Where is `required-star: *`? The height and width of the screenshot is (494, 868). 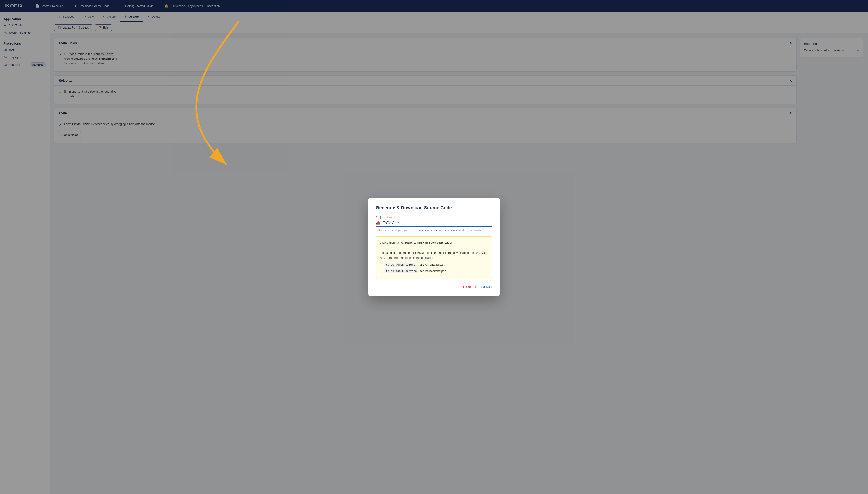 required-star: * is located at coordinates (395, 217).